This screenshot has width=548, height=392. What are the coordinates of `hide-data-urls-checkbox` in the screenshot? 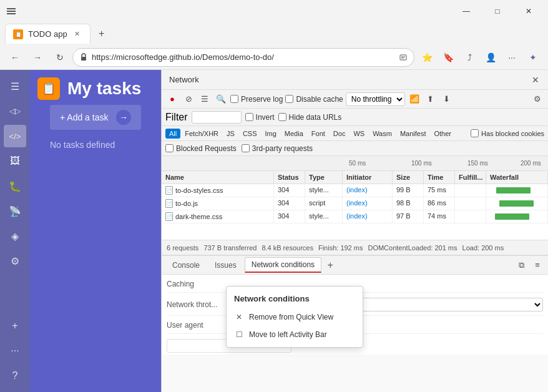 It's located at (282, 117).